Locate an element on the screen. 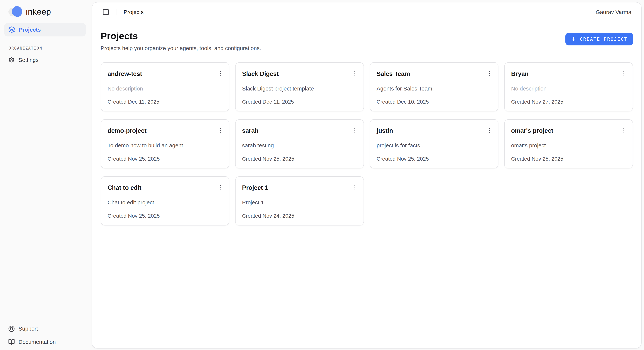 This screenshot has height=350, width=644. project-card-created: Created Nov 24, 2025 is located at coordinates (300, 216).